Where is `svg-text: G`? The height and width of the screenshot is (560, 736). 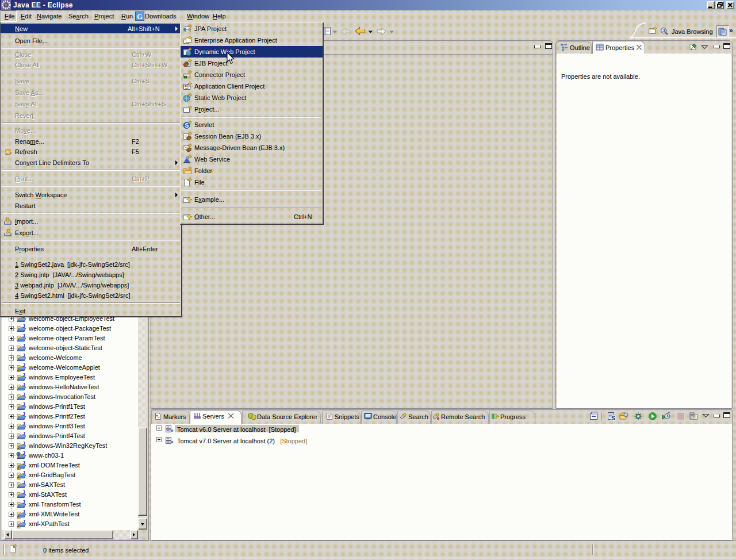
svg-text: G is located at coordinates (140, 16).